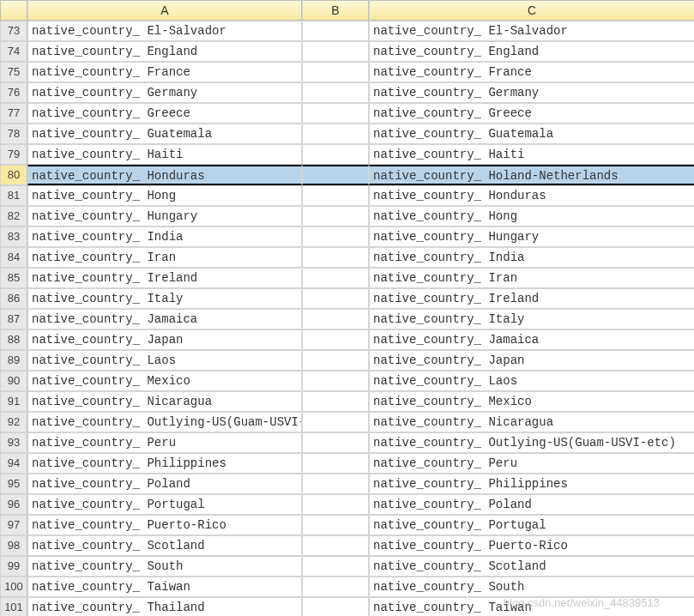 The image size is (694, 616). I want to click on cell-B97, so click(335, 525).